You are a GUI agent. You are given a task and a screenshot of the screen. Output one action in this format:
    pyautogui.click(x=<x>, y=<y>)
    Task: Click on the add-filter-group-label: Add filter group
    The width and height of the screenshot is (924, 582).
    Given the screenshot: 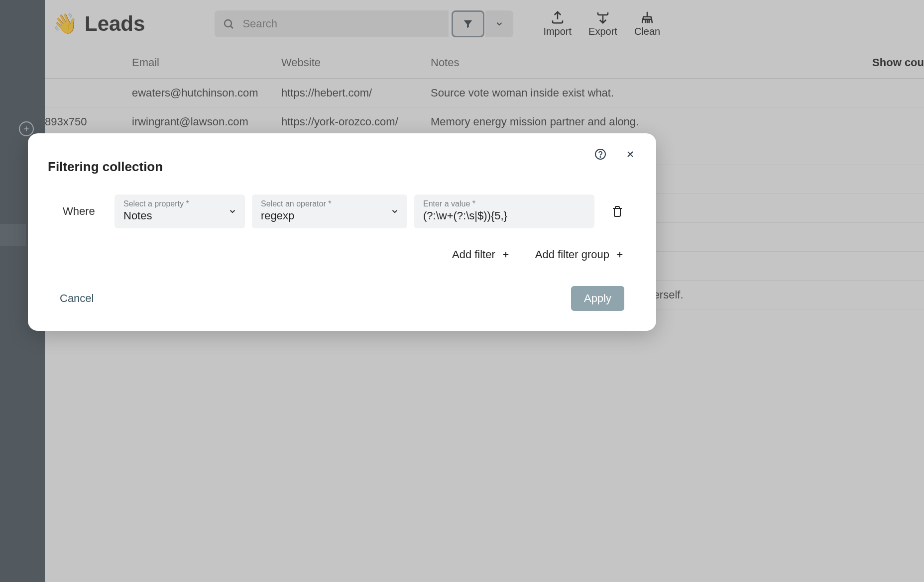 What is the action you would take?
    pyautogui.click(x=573, y=255)
    